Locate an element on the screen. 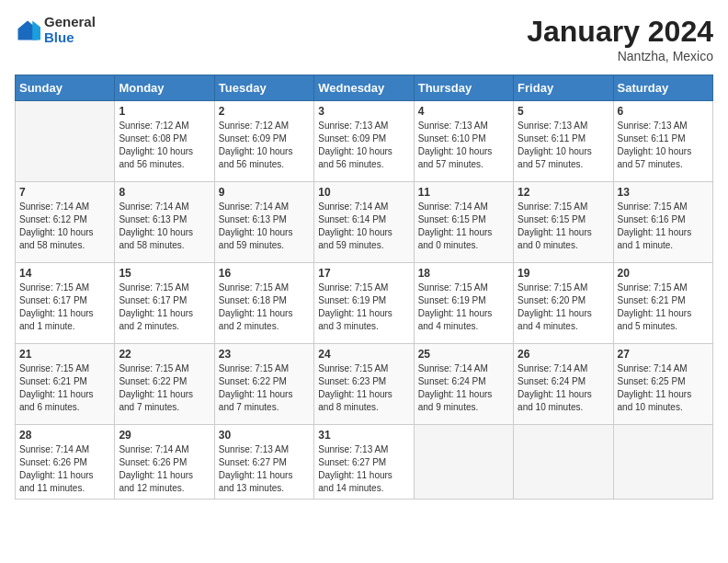  calendar-cell: 30Sunrise: 7:13 AM Sunset: 6:27 PM Dayli… is located at coordinates (264, 462).